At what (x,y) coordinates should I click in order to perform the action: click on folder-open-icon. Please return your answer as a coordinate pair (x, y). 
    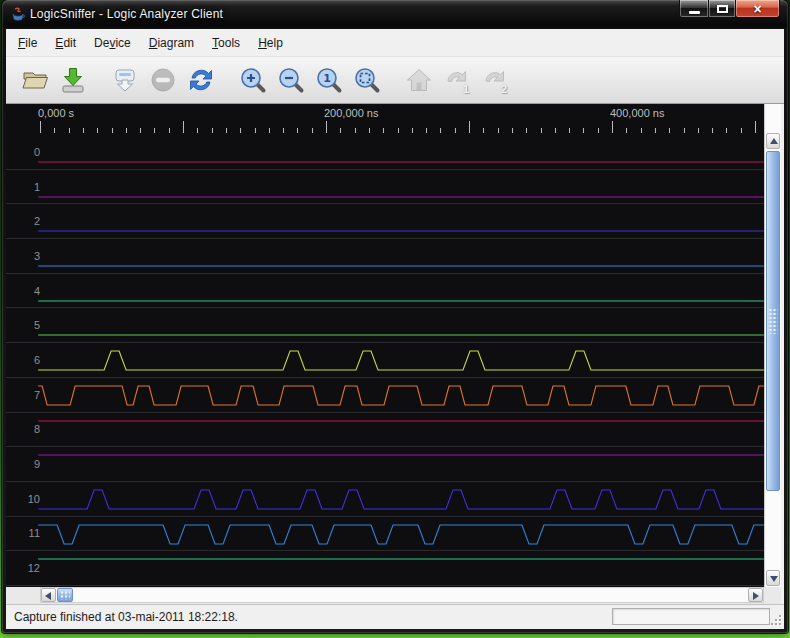
    Looking at the image, I should click on (35, 80).